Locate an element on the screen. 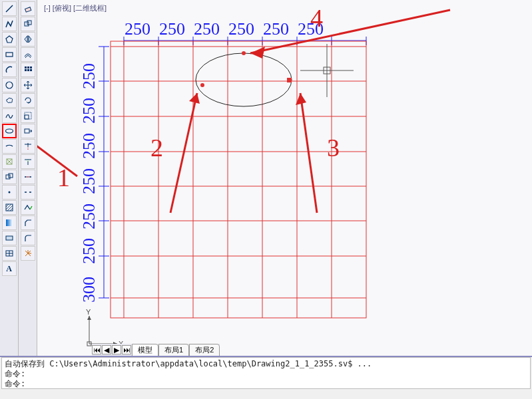  explode-tool is located at coordinates (28, 253).